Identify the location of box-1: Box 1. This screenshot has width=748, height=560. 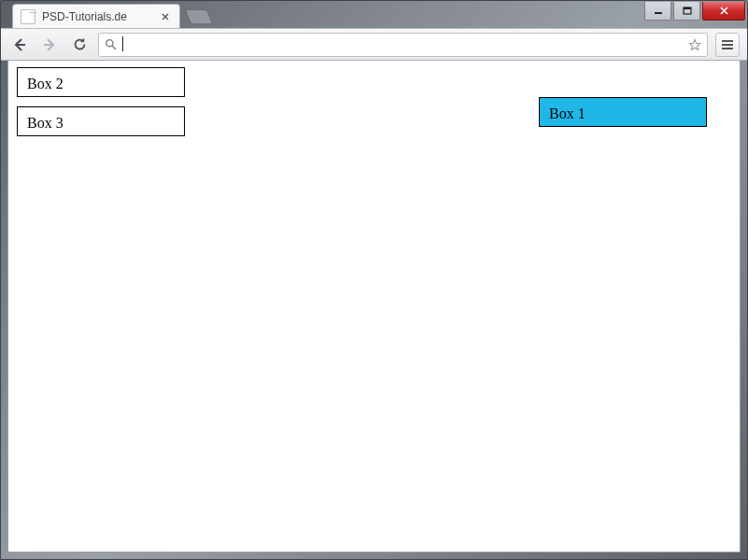
(623, 112).